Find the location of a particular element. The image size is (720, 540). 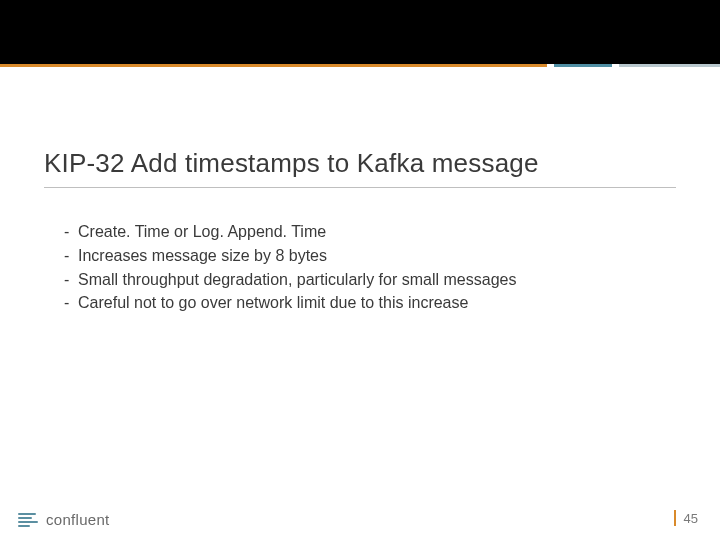

bullet-row: - Small throughput degradation, particul… is located at coordinates (362, 280).